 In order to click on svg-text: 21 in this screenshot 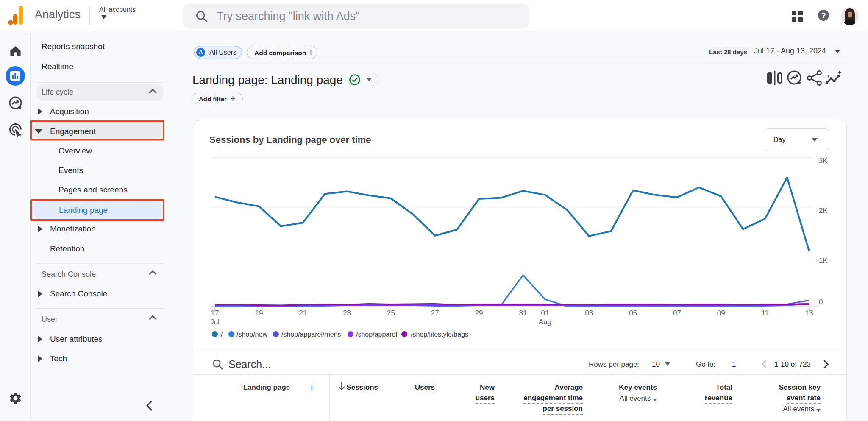, I will do `click(303, 313)`.